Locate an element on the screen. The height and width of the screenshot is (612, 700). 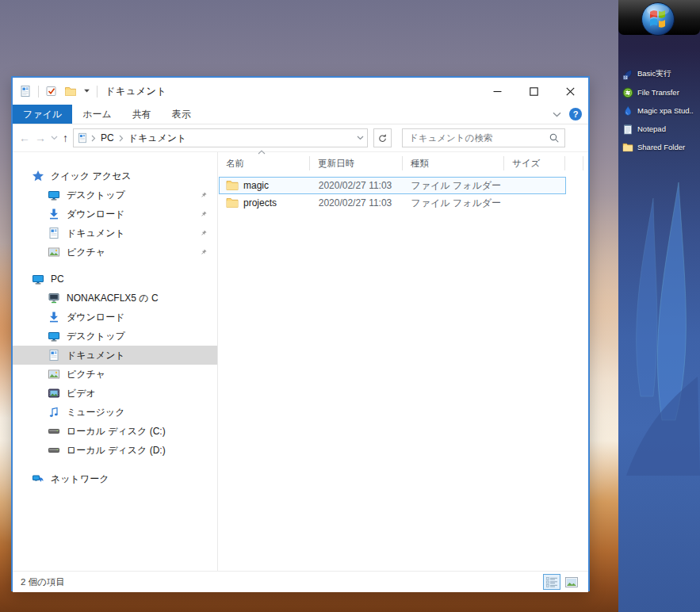
app-notepad: Notepad is located at coordinates (660, 128).